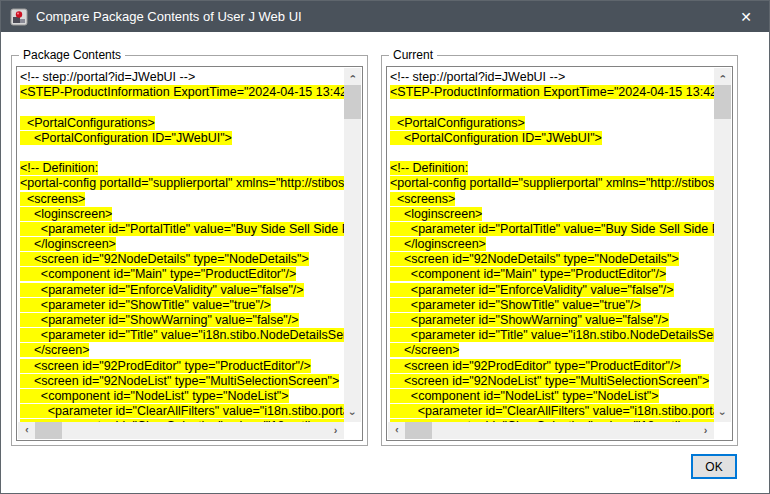 The image size is (770, 494). What do you see at coordinates (722, 245) in the screenshot?
I see `current-vertical-scrollbar: › ›` at bounding box center [722, 245].